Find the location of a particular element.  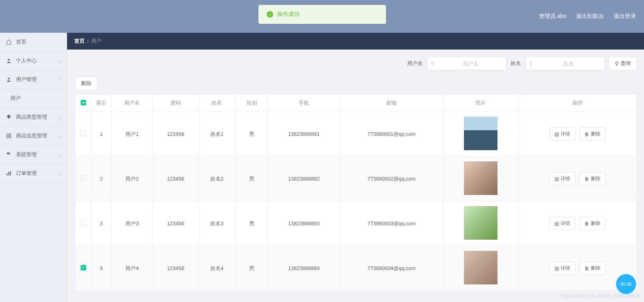

breadcrumb-root: 首页 is located at coordinates (79, 41).